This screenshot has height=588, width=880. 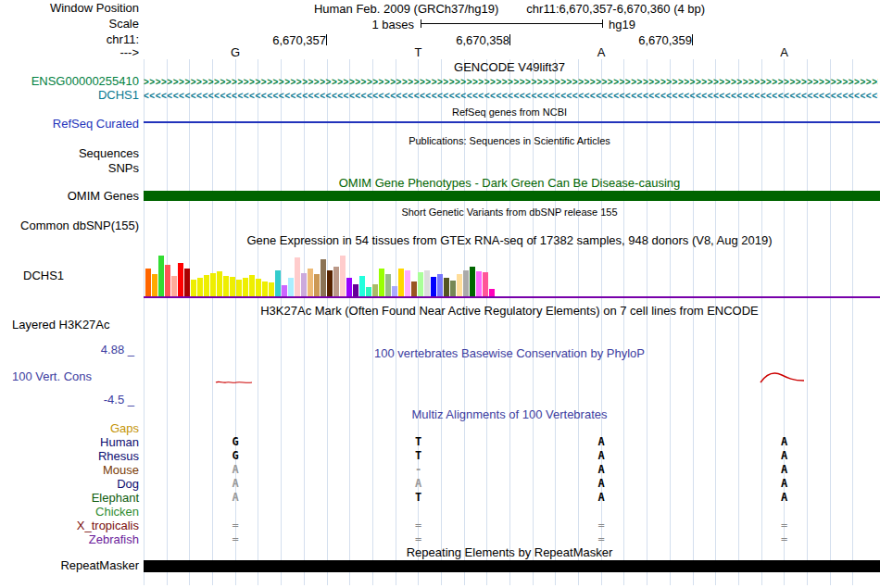 What do you see at coordinates (511, 196) in the screenshot?
I see `omim-gene-bar` at bounding box center [511, 196].